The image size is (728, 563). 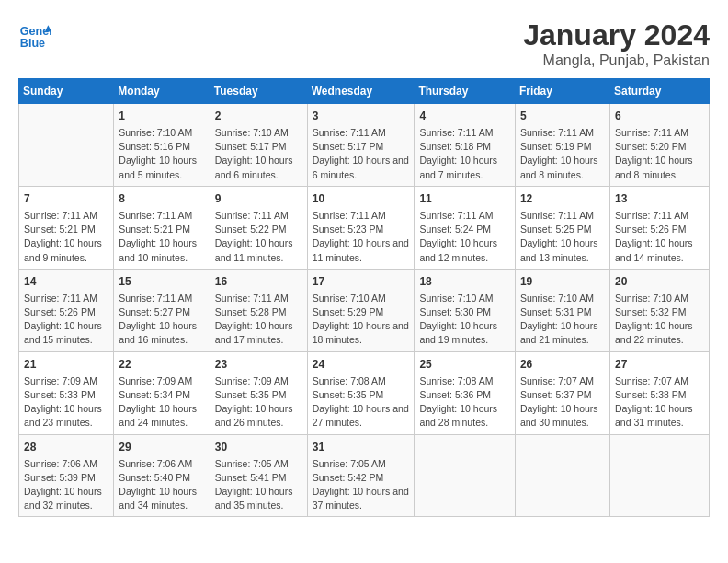 What do you see at coordinates (33, 43) in the screenshot?
I see `svg-text: Blue` at bounding box center [33, 43].